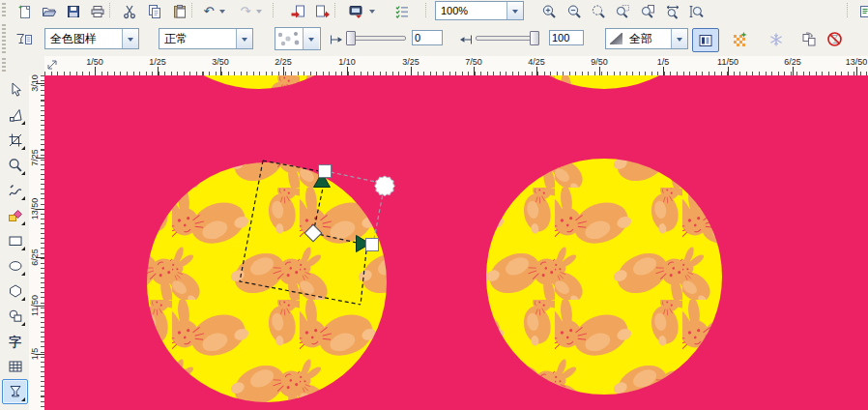  I want to click on zoom-to-page-button, so click(648, 12).